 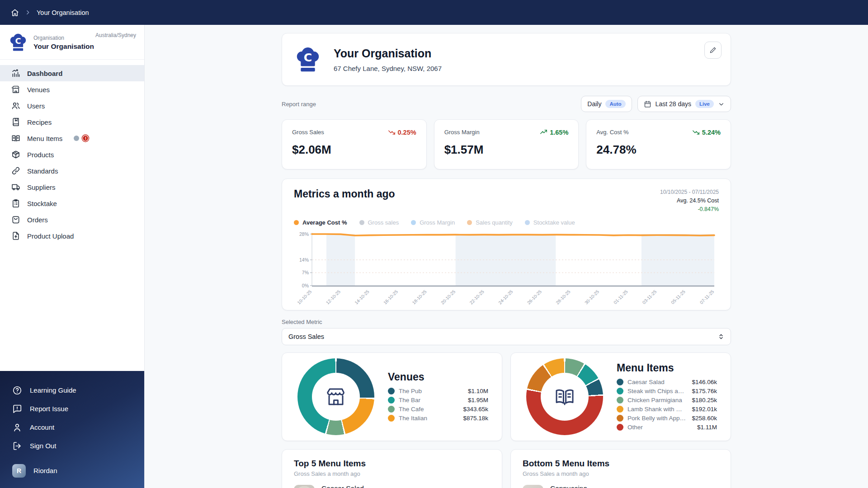 I want to click on sidebar-item-recipes: Recipes, so click(x=72, y=122).